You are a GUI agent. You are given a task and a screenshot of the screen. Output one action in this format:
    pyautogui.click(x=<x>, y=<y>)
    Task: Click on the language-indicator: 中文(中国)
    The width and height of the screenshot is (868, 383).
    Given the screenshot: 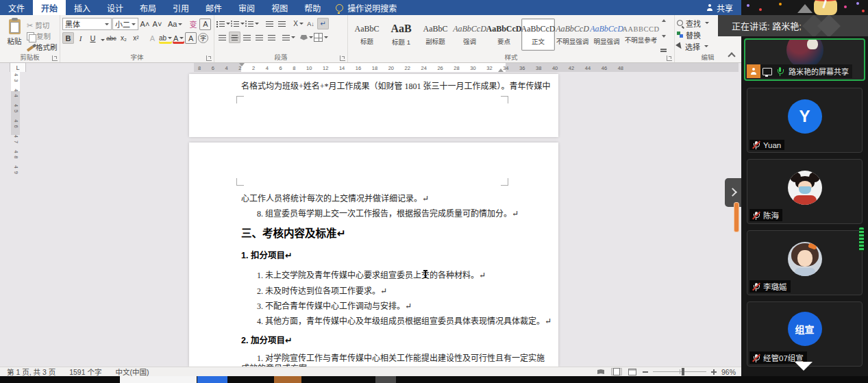 What is the action you would take?
    pyautogui.click(x=132, y=371)
    